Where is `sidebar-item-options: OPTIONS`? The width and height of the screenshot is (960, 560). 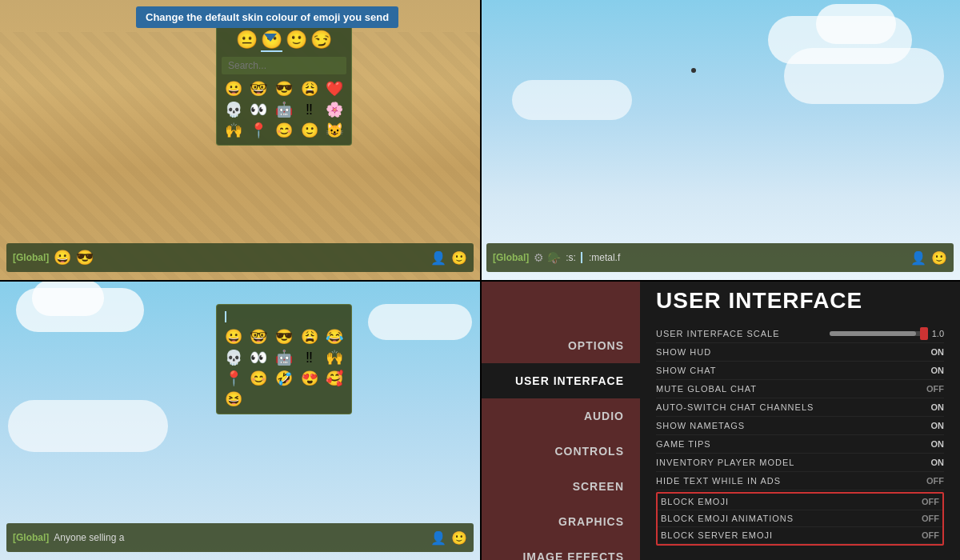 sidebar-item-options: OPTIONS is located at coordinates (560, 346).